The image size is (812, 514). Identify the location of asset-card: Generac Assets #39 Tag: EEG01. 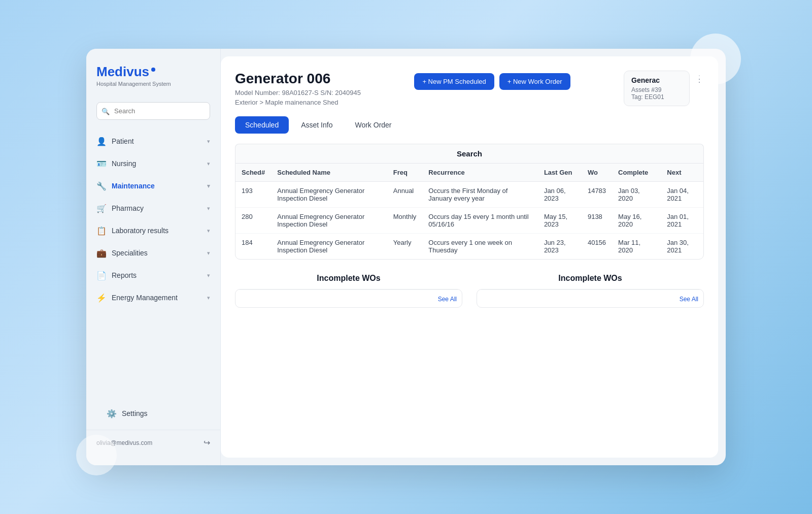
(657, 88).